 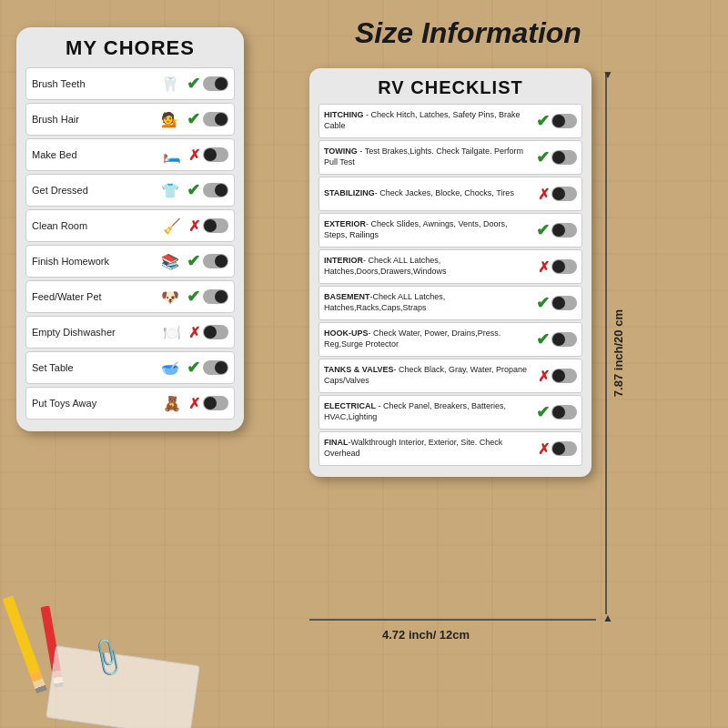 What do you see at coordinates (450, 267) in the screenshot?
I see `rv-row: INTERIOR- Check ALL Latches, Hatches,Doo…` at bounding box center [450, 267].